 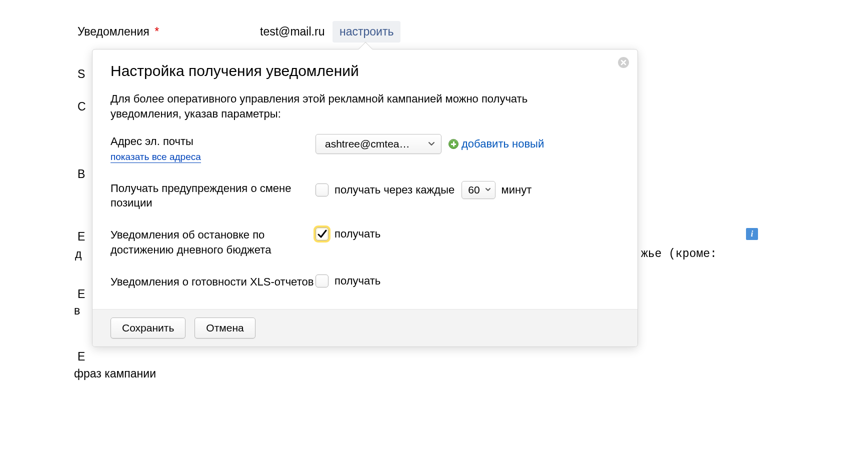 What do you see at coordinates (213, 142) in the screenshot?
I see `email-label: Адрес эл. почты` at bounding box center [213, 142].